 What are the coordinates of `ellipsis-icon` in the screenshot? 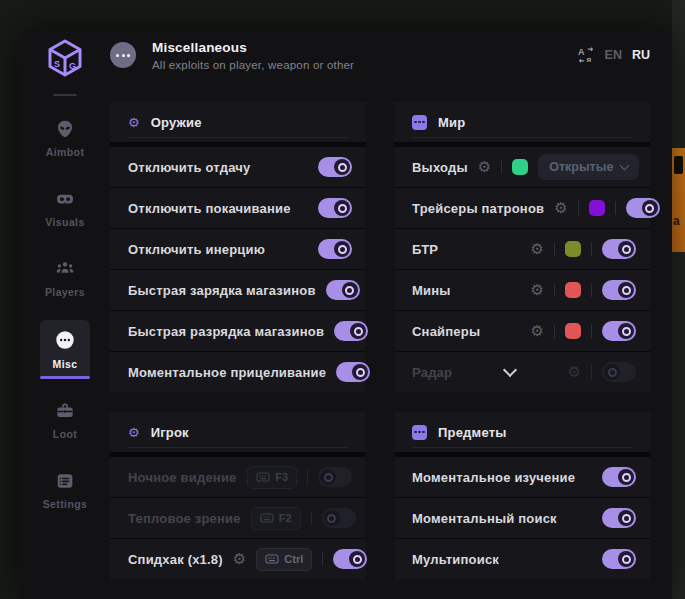 It's located at (65, 340).